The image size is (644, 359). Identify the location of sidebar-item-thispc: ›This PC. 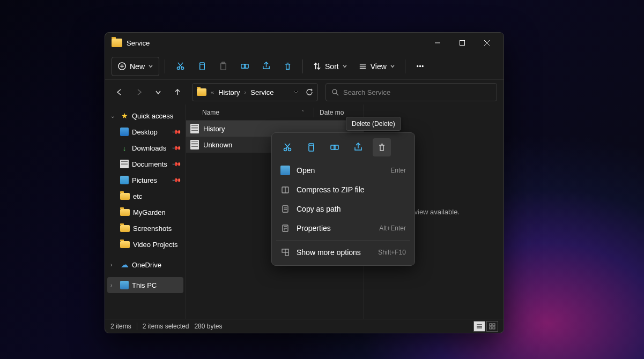
(145, 285).